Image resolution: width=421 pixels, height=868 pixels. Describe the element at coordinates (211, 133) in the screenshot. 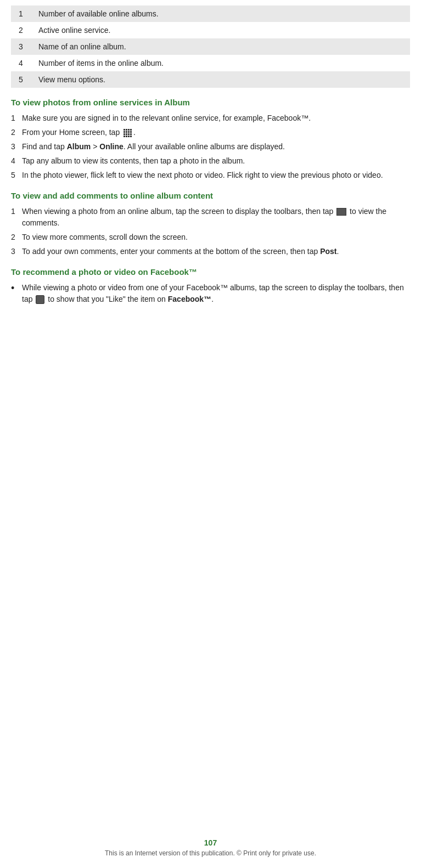

I see `list-item: 2 From your Home screen, tap .` at that location.